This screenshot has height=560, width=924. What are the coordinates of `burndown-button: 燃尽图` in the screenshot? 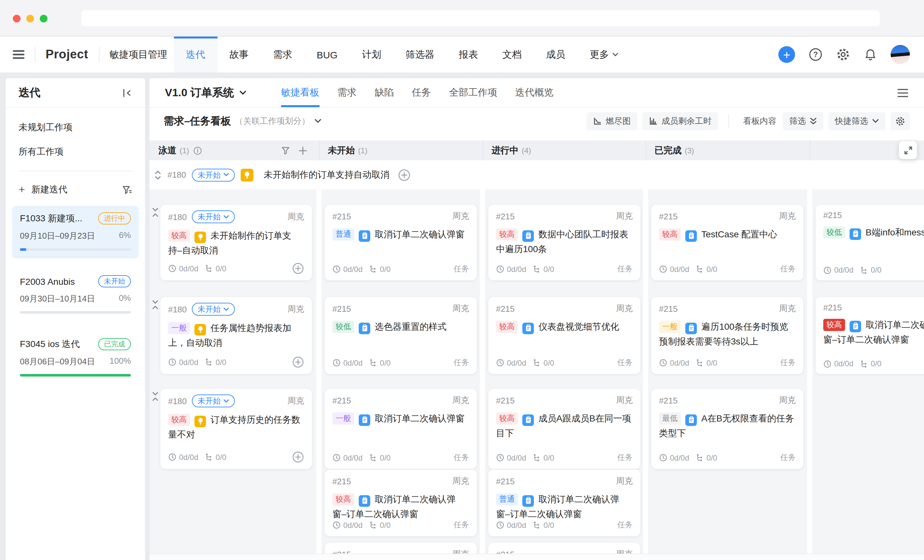 It's located at (612, 121).